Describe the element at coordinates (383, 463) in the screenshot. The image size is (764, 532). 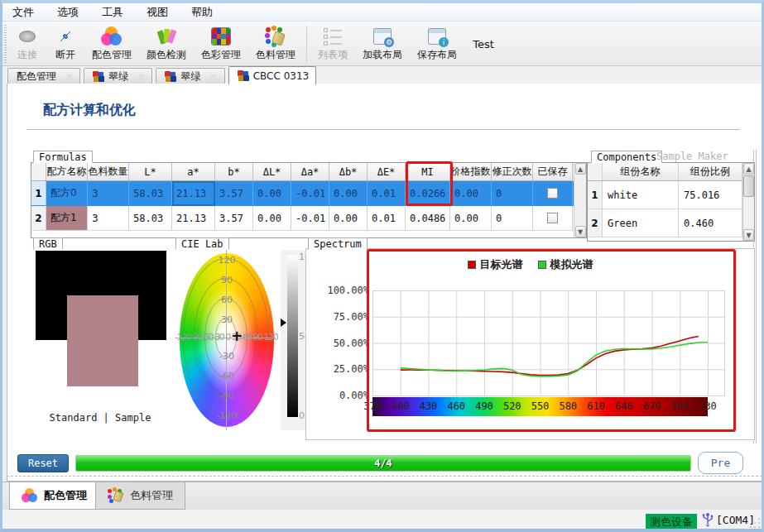
I see `progress-bar: 4/4` at that location.